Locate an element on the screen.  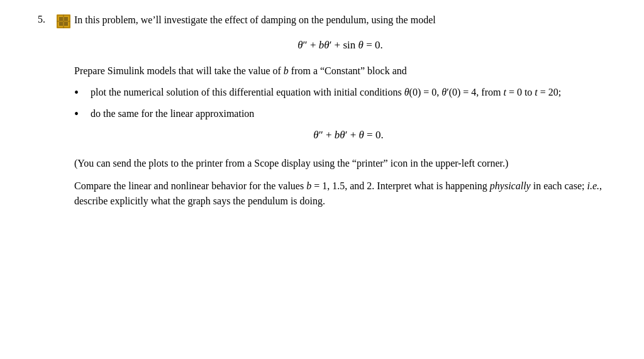
prepare-text: Prepare Simulink models that will take t… is located at coordinates (340, 71).